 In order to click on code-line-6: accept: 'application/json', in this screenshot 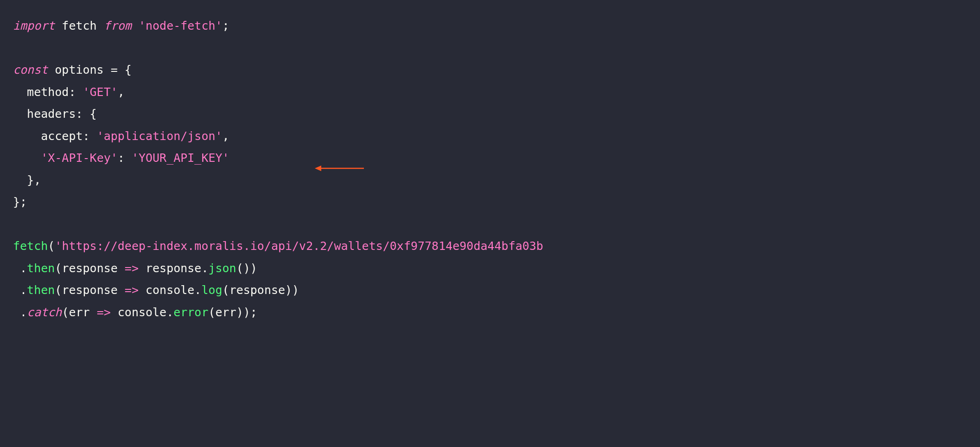, I will do `click(490, 136)`.